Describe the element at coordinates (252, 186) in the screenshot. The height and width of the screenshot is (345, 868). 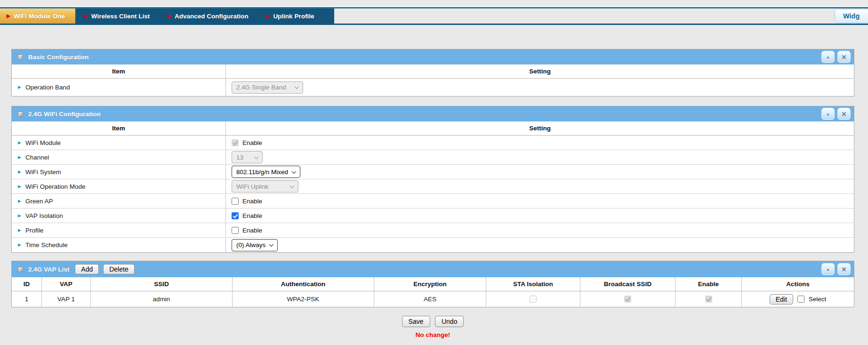
I see `select-value: WiFi Uplink` at that location.